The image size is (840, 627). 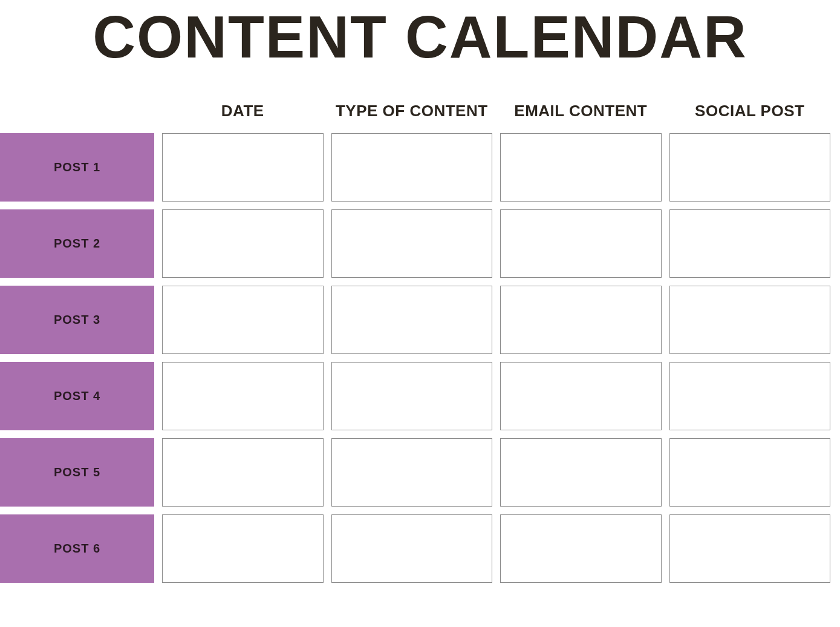 I want to click on row-label: POST 6, so click(x=77, y=548).